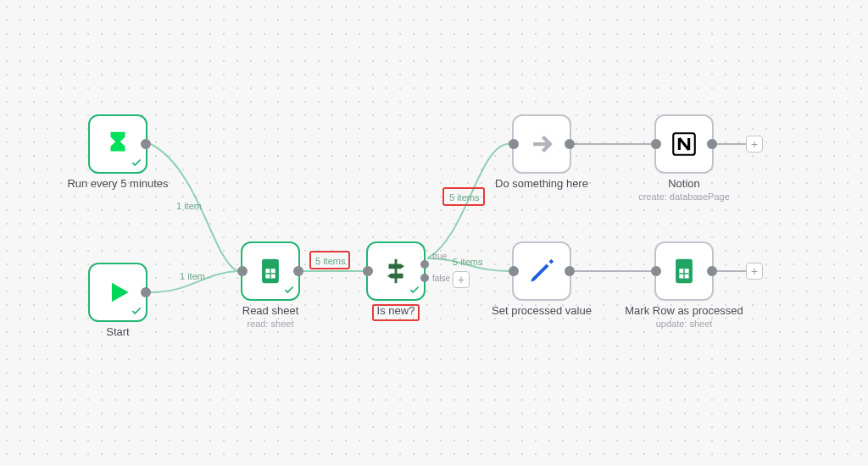  What do you see at coordinates (684, 317) in the screenshot?
I see `node-caption: Mark Row as processed update: sheet` at bounding box center [684, 317].